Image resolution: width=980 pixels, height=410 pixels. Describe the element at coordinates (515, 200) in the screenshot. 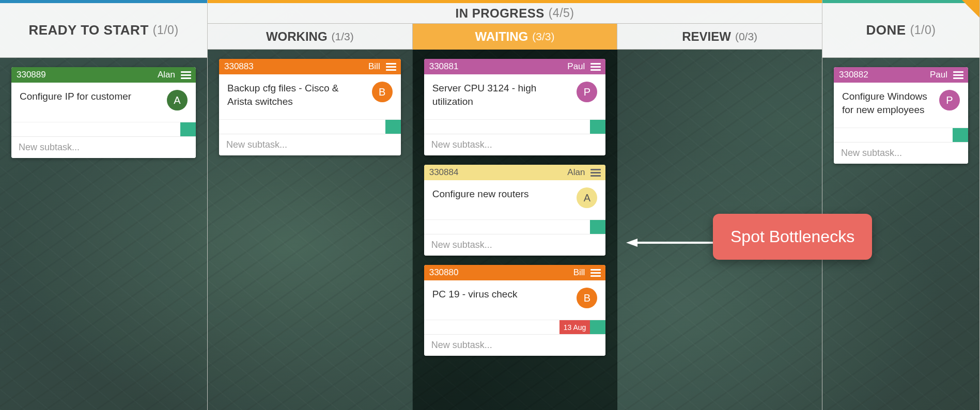

I see `card-body: Configure new routers A` at that location.